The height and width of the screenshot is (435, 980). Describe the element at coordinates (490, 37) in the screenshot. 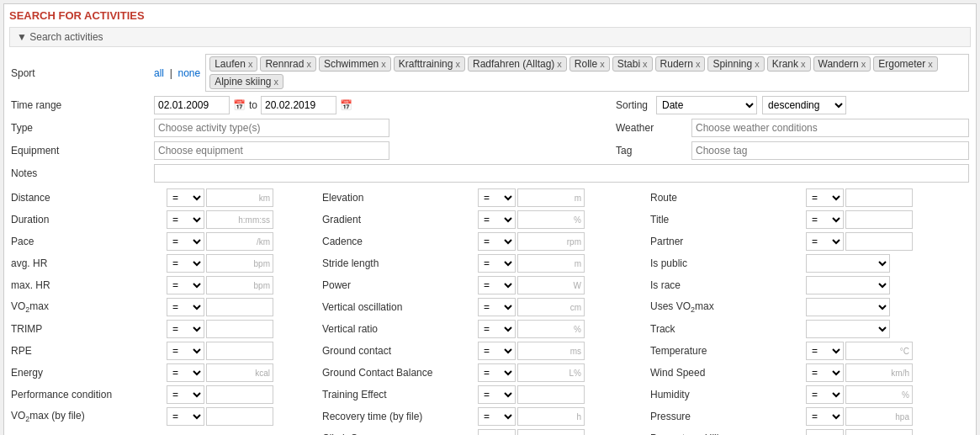

I see `collapsible-bar: Search activities` at that location.